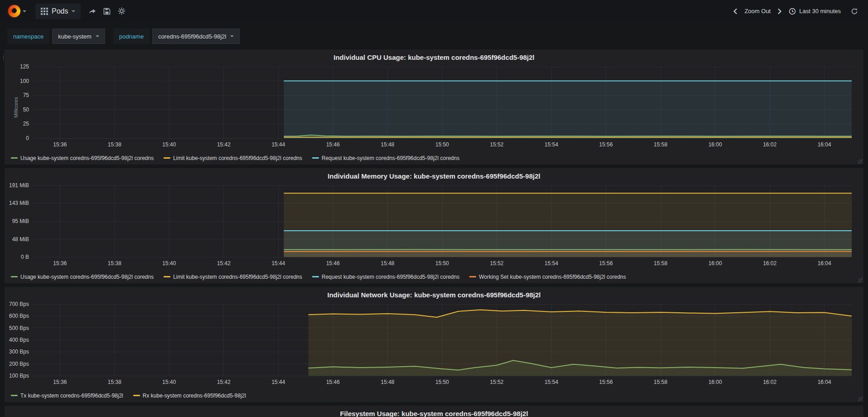 Image resolution: width=868 pixels, height=417 pixels. I want to click on grafana-logo-icon, so click(14, 11).